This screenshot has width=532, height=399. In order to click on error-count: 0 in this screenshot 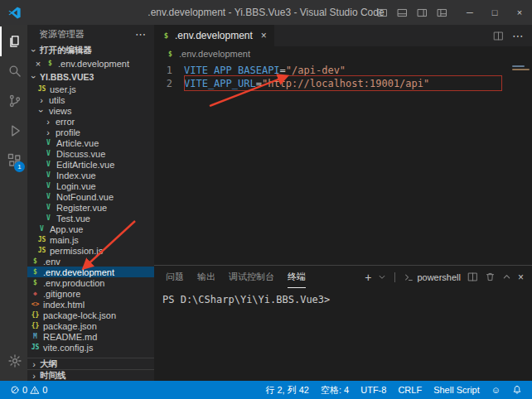, I will do `click(25, 390)`.